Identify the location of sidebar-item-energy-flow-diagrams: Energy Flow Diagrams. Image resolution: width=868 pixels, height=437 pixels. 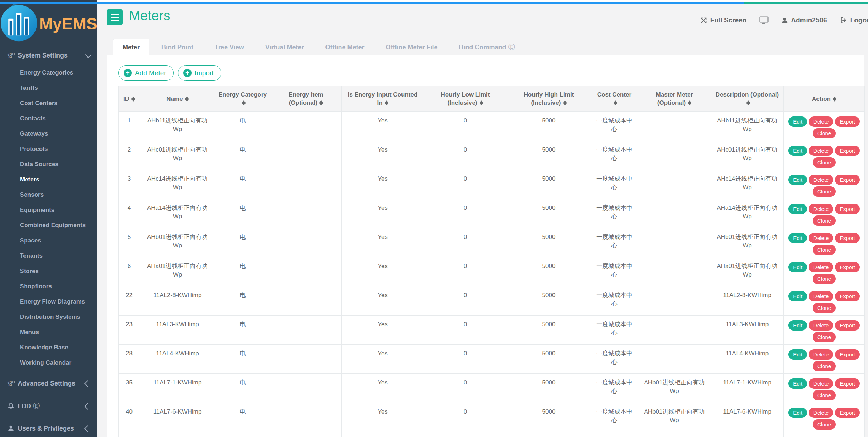
(48, 302).